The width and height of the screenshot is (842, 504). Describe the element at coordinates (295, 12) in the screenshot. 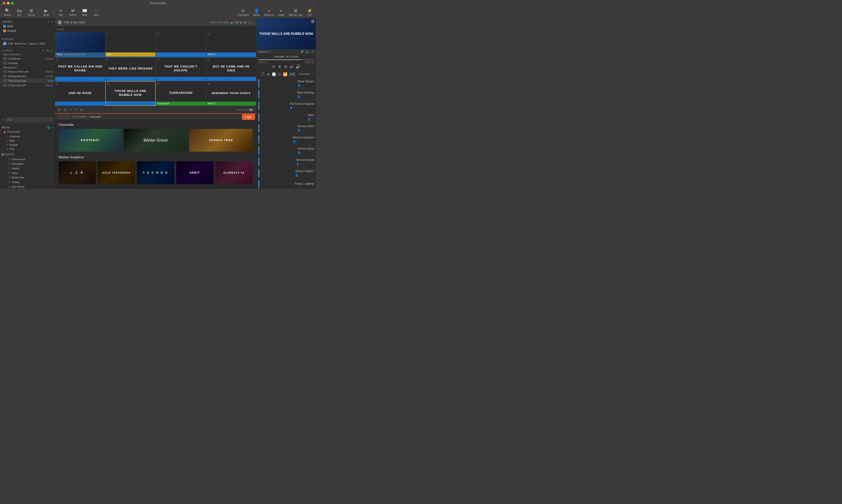

I see `toolbar-main-worship: ⊞ Main W...ship` at that location.